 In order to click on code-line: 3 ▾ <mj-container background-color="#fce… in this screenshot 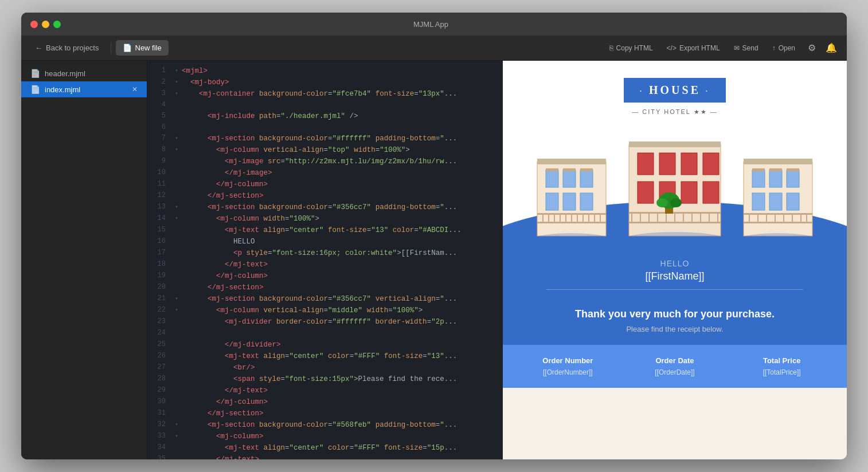, I will do `click(325, 94)`.